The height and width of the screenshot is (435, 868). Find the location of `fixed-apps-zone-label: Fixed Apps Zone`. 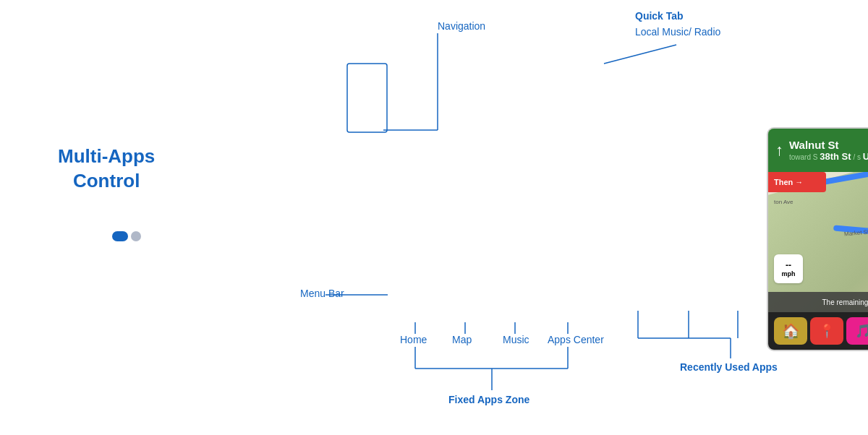

fixed-apps-zone-label: Fixed Apps Zone is located at coordinates (489, 400).